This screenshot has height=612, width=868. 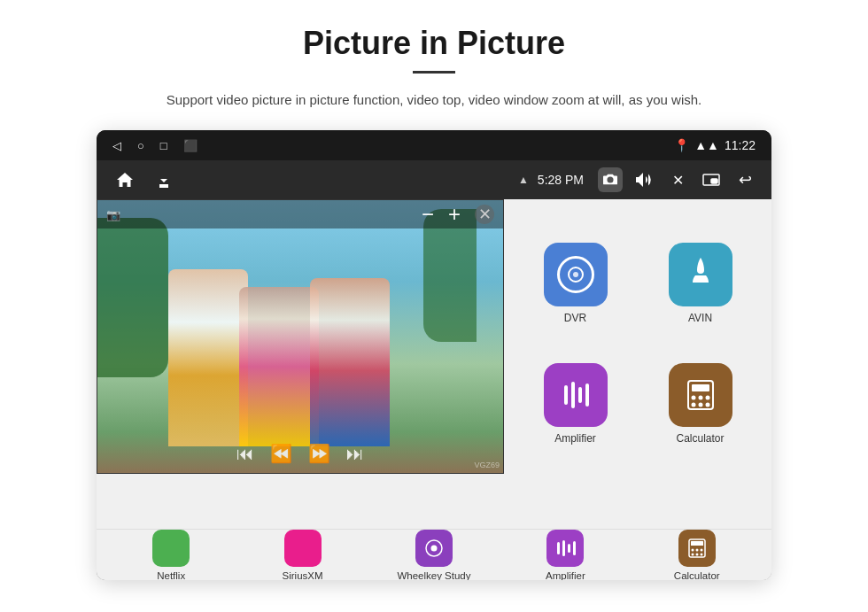 What do you see at coordinates (701, 395) in the screenshot?
I see `calculator-icon-box` at bounding box center [701, 395].